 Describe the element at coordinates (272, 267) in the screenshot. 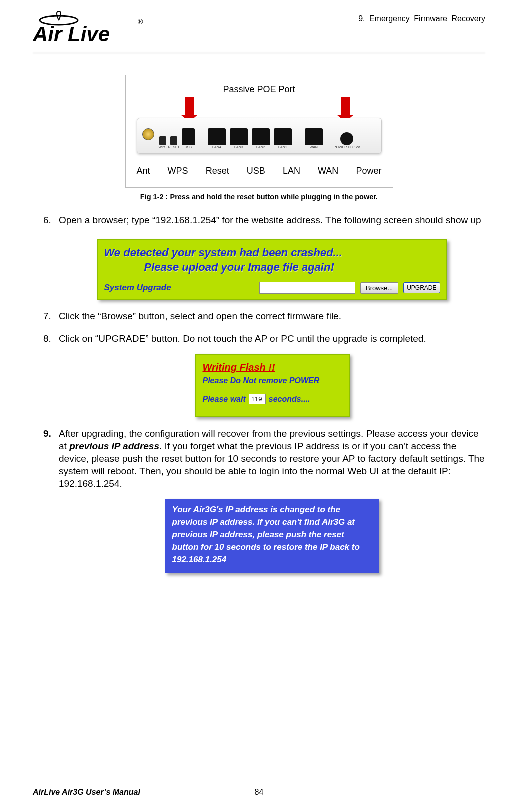

I see `crash-line2: Please upload your Image file again!` at that location.